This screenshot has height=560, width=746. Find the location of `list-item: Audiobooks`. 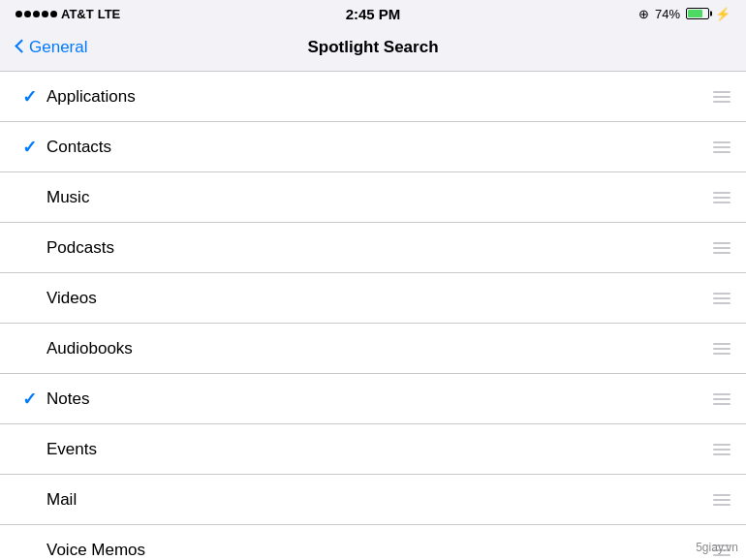

list-item: Audiobooks is located at coordinates (373, 349).